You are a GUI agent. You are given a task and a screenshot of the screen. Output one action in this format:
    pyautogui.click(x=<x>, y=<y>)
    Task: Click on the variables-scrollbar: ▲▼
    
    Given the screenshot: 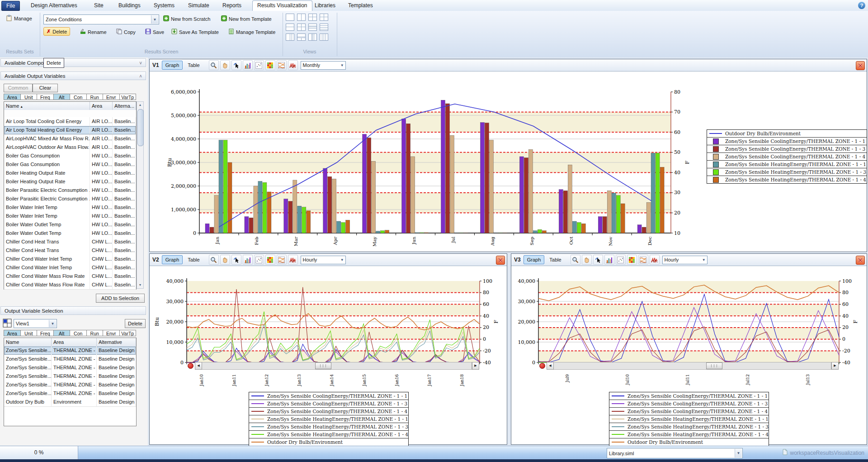 What is the action you would take?
    pyautogui.click(x=140, y=195)
    